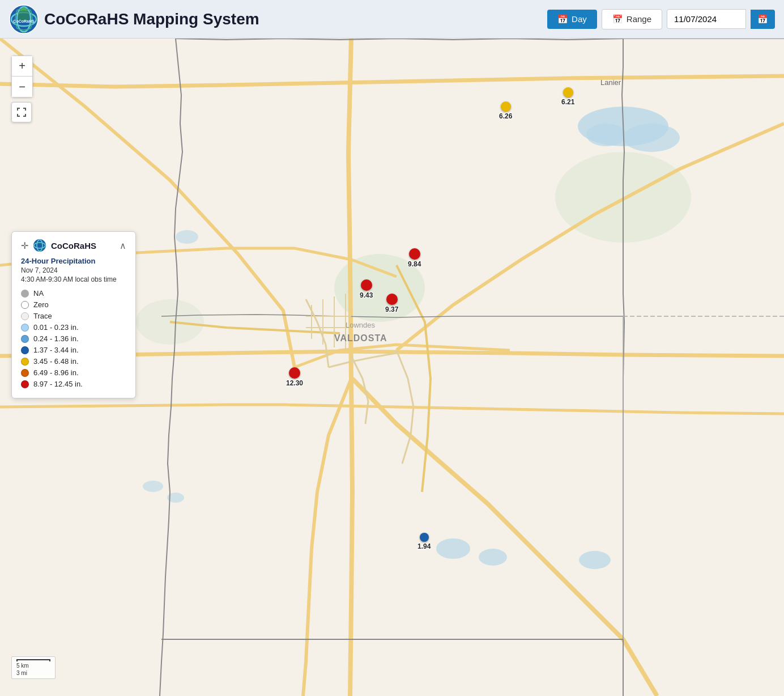 The image size is (784, 696). I want to click on scale-line: 5 km 3 mi, so click(33, 668).